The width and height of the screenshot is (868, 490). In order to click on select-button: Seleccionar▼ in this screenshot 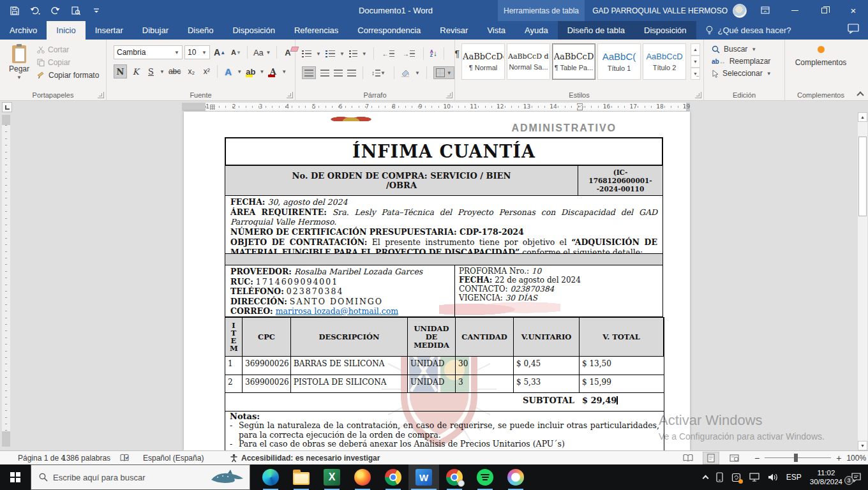, I will do `click(742, 73)`.